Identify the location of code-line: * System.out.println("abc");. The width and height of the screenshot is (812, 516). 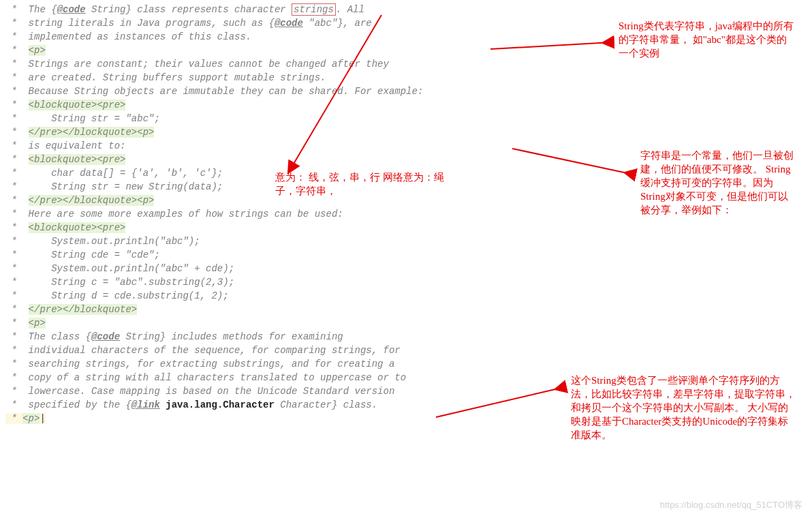
(406, 241).